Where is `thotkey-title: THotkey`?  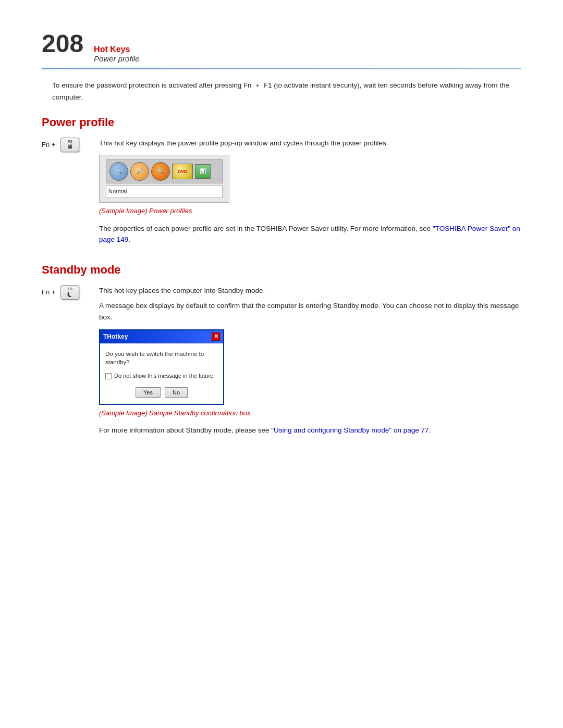
thotkey-title: THotkey is located at coordinates (116, 337).